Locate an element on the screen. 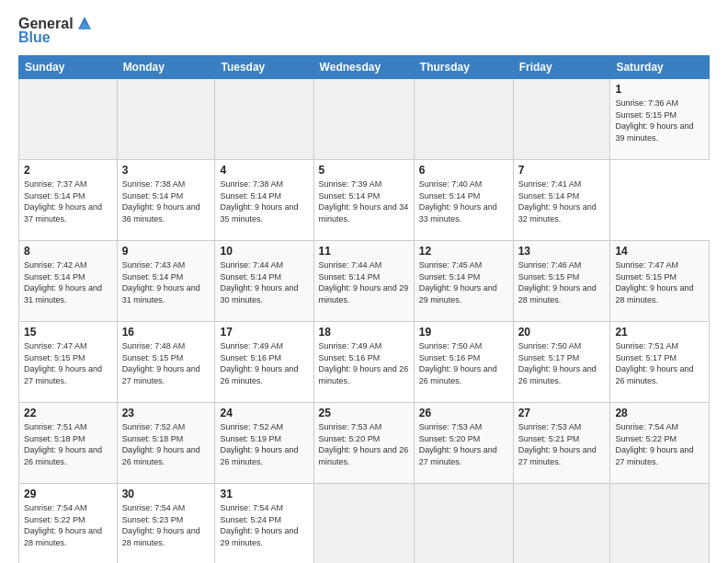 Image resolution: width=728 pixels, height=563 pixels. calendar-cell: 22Sunrise: 7:51 AMSunset: 5:18 PMDayligh… is located at coordinates (68, 443).